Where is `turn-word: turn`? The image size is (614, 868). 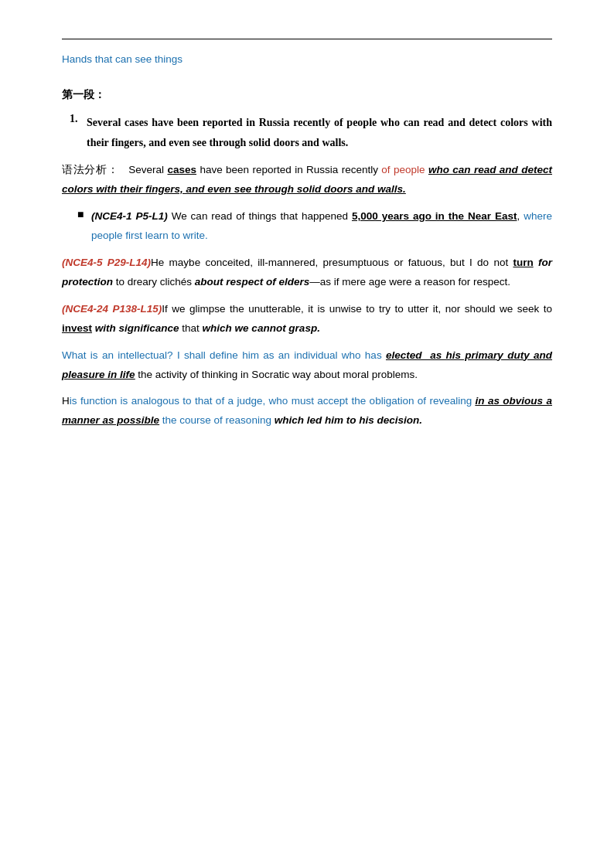
turn-word: turn is located at coordinates (523, 263).